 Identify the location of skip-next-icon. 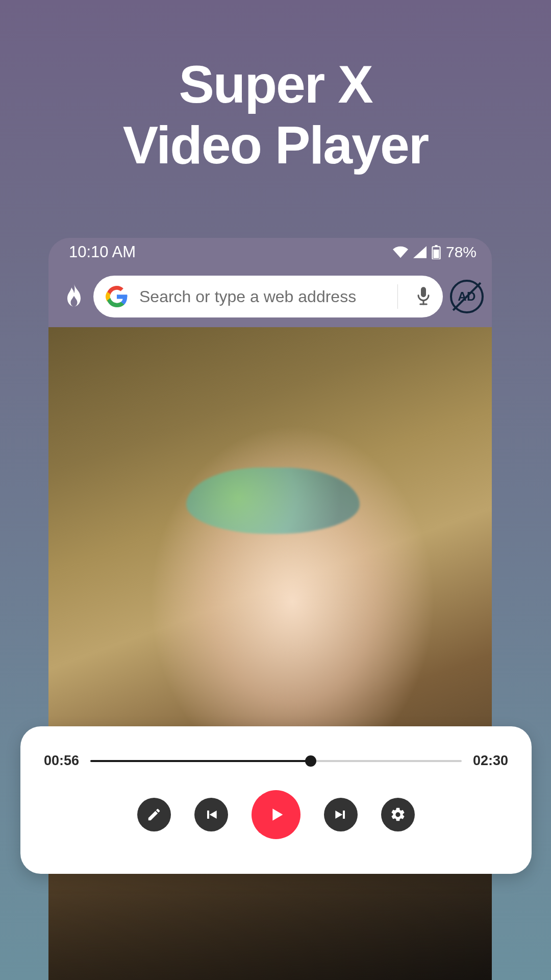
(341, 815).